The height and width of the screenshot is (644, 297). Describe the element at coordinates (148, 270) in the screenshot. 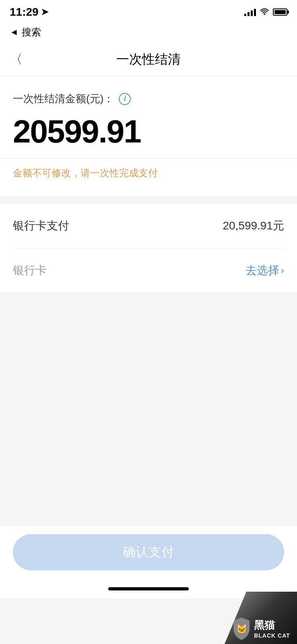

I see `bank-card-select-row: 银行卡 去选择 ›` at that location.